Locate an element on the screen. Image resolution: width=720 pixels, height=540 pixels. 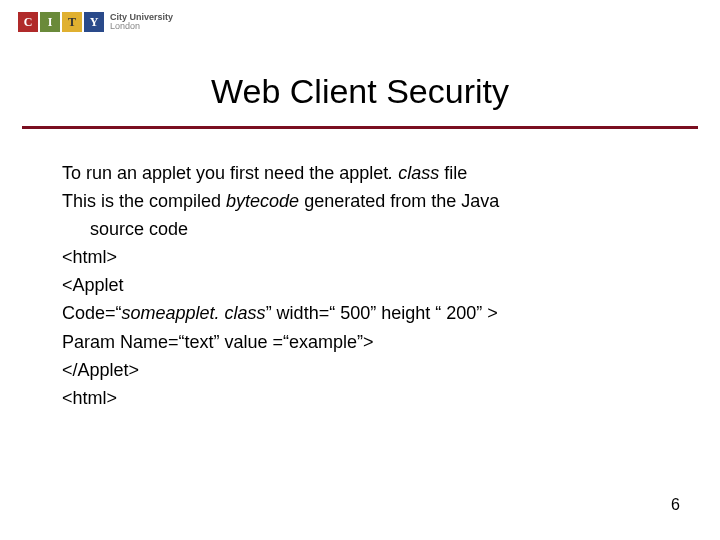
body-line-2c: generated from the Java is located at coordinates (399, 201).